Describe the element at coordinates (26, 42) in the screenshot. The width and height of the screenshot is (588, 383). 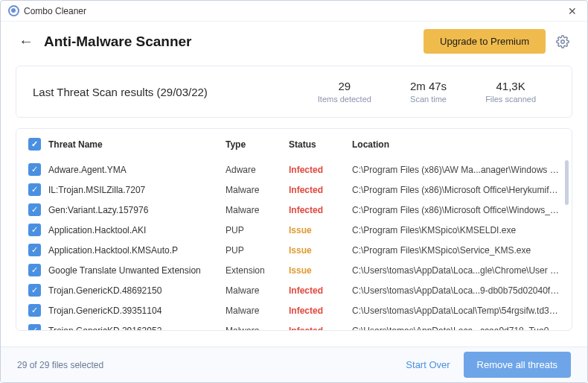
I see `back-arrow-icon: ←` at that location.